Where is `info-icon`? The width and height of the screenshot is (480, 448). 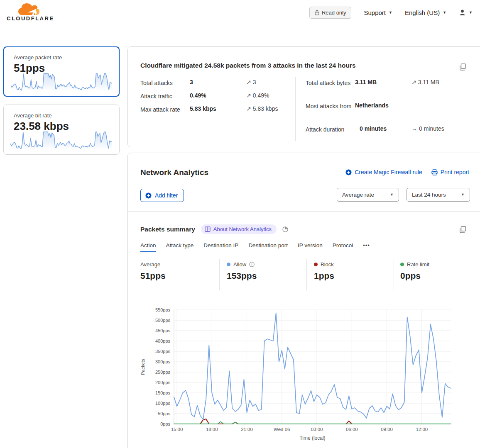
info-icon is located at coordinates (252, 265).